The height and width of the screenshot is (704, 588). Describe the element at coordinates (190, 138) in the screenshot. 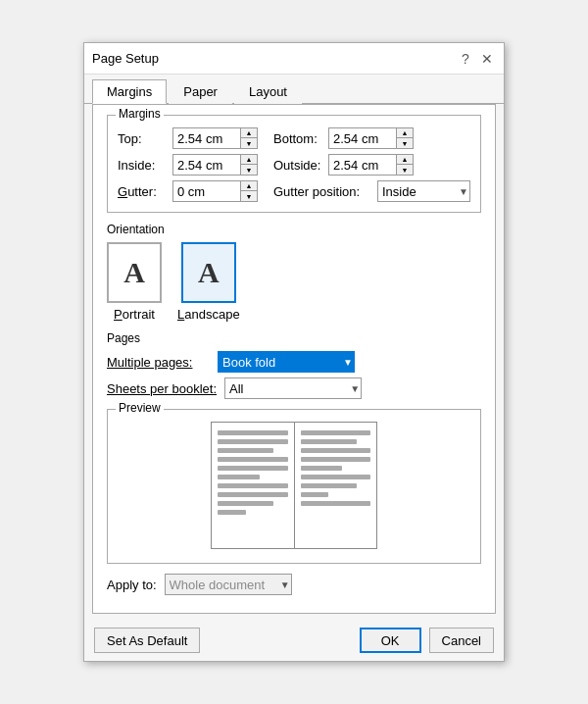

I see `top-field-row: Top: ▲ ▼` at that location.